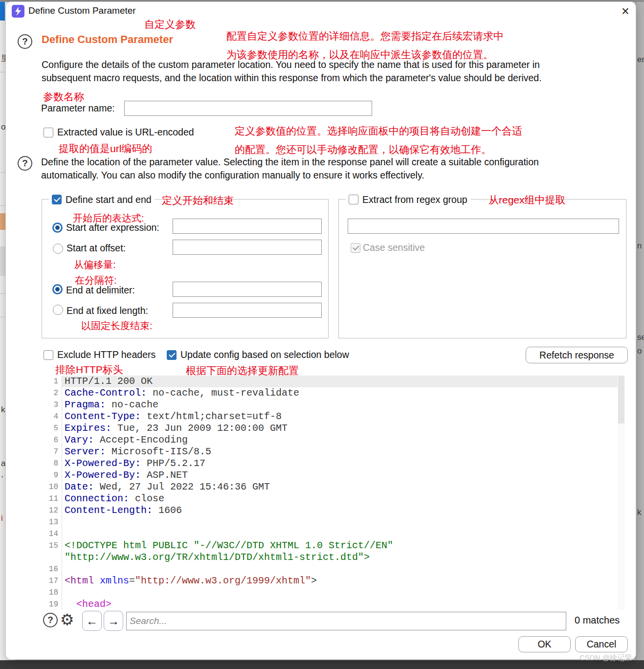 The width and height of the screenshot is (644, 669). I want to click on case-sensitive-checkbox, so click(355, 248).